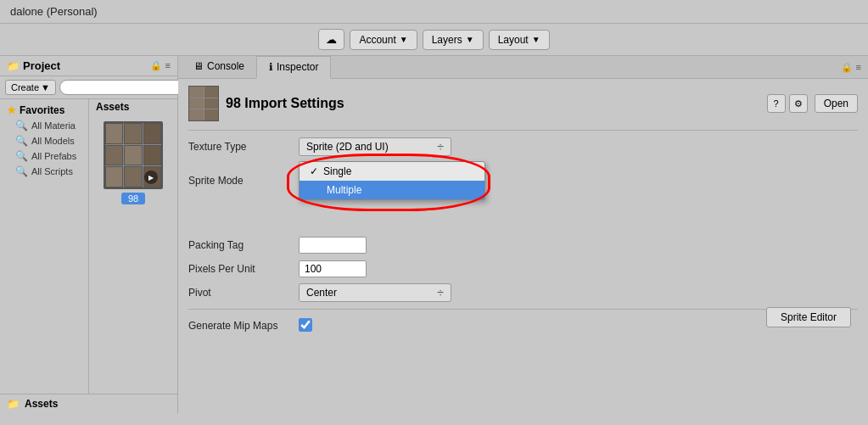  Describe the element at coordinates (579, 269) in the screenshot. I see `pixels-per-unit-value` at that location.